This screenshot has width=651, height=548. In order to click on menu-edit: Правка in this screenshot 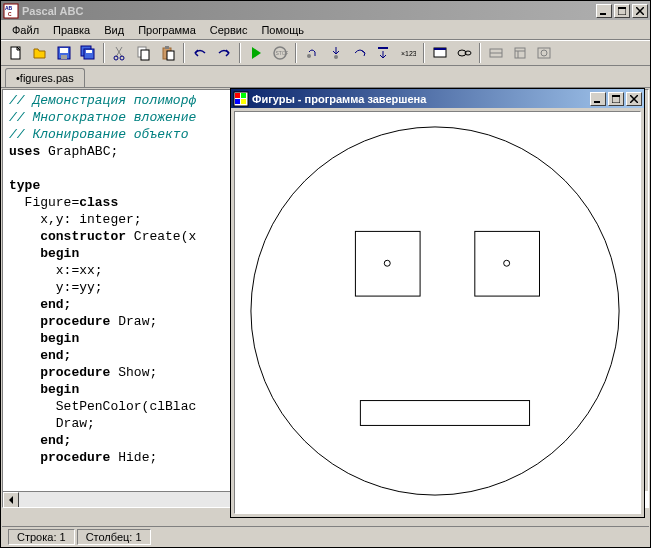, I will do `click(72, 30)`.